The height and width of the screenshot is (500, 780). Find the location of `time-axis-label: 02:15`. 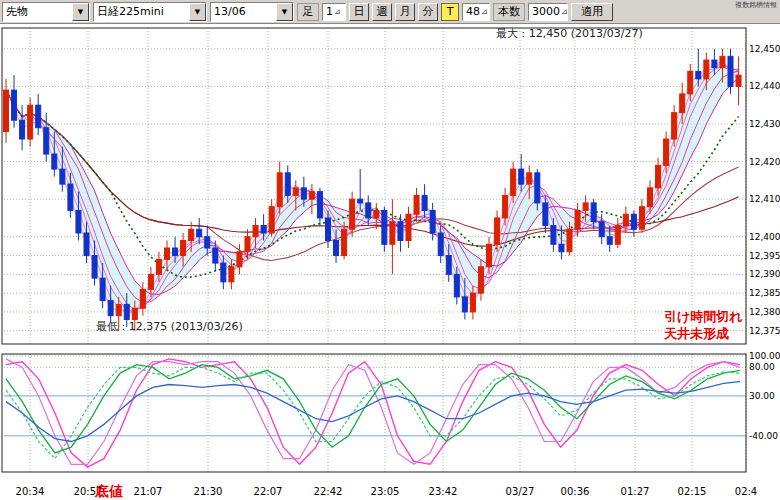

time-axis-label: 02:15 is located at coordinates (692, 492).